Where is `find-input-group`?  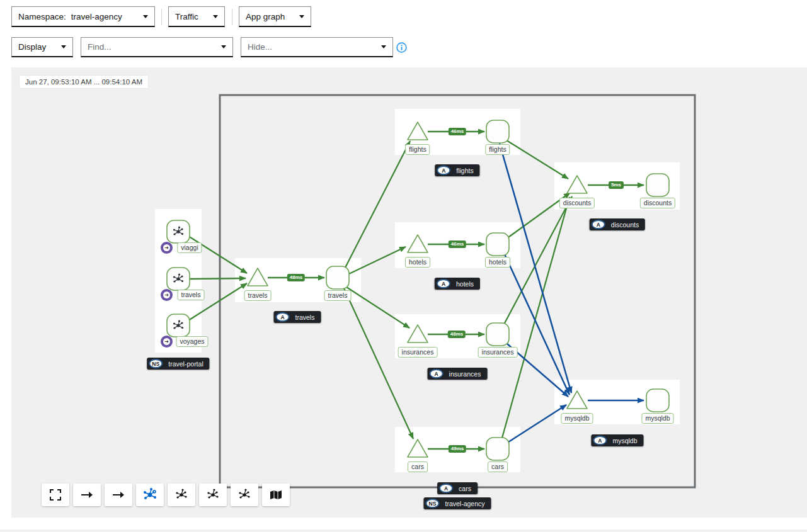 find-input-group is located at coordinates (157, 47).